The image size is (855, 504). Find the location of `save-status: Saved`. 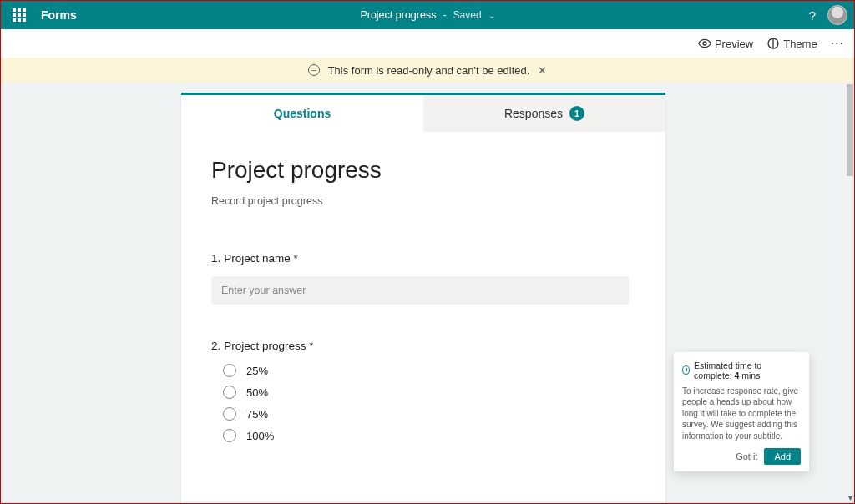

save-status: Saved is located at coordinates (468, 15).